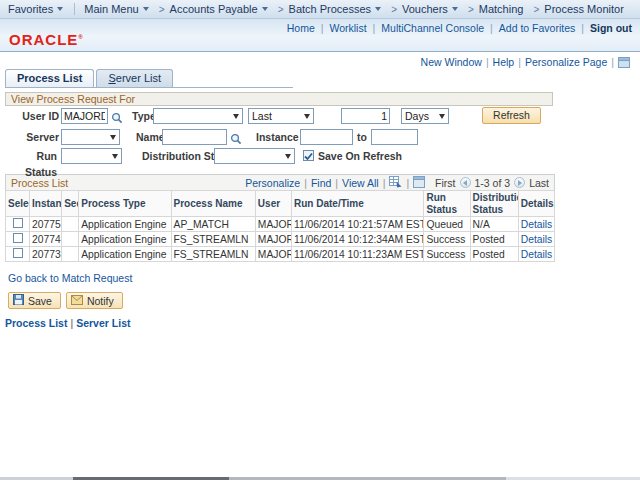 This screenshot has height=480, width=640. What do you see at coordinates (624, 64) in the screenshot?
I see `copy-url-icon` at bounding box center [624, 64].